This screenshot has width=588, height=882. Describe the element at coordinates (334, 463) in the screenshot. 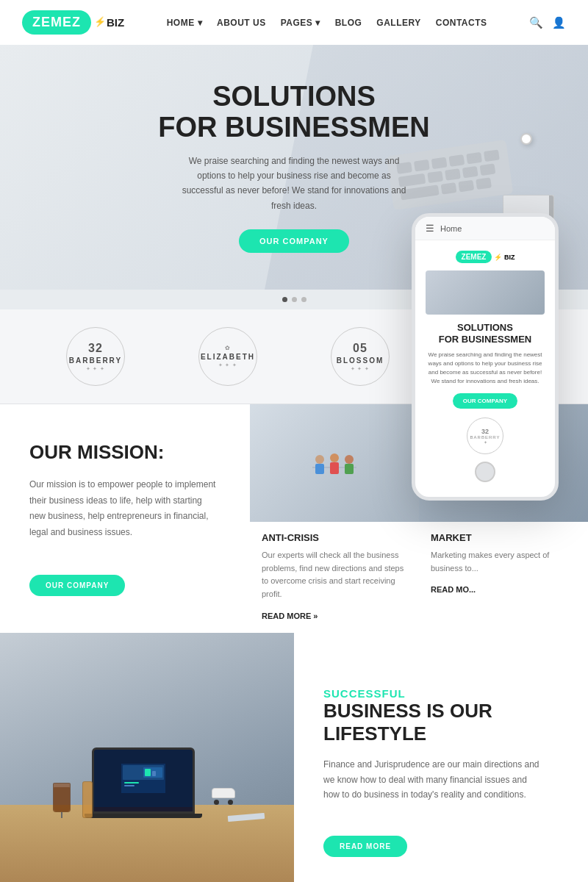

I see `office-illustration` at that location.